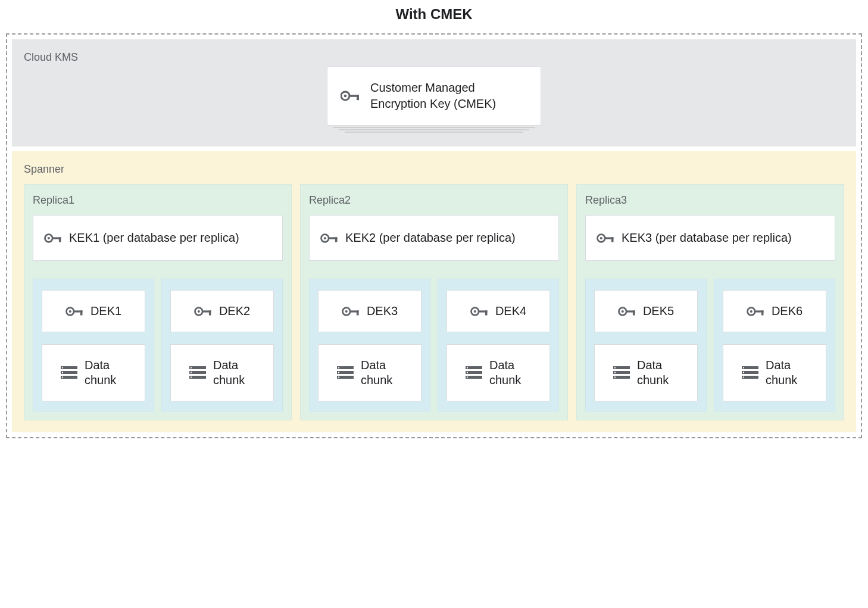 The height and width of the screenshot is (608, 868). I want to click on dek-card: DEK4, so click(498, 311).